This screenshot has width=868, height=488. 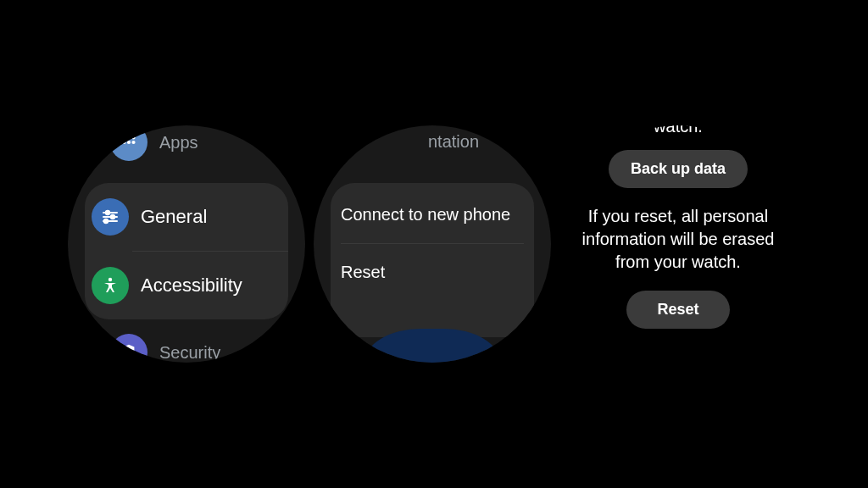 I want to click on partial-top-text: watch., so click(x=678, y=132).